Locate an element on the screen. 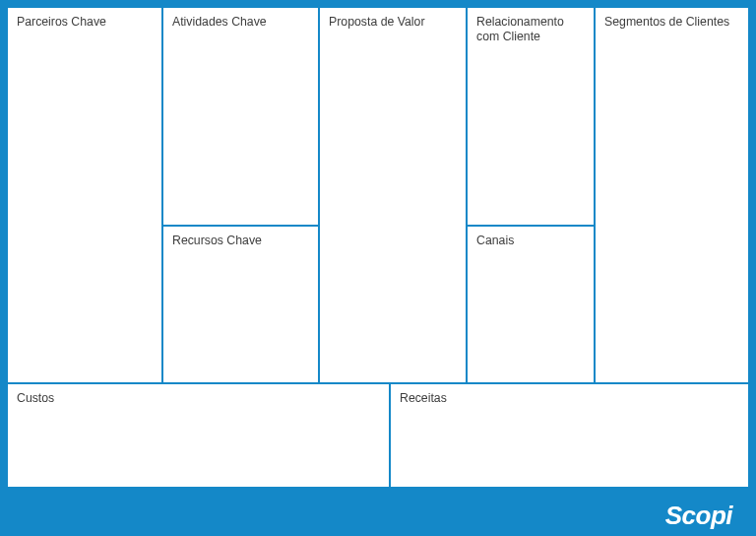  cell-costs: Custos is located at coordinates (199, 436).